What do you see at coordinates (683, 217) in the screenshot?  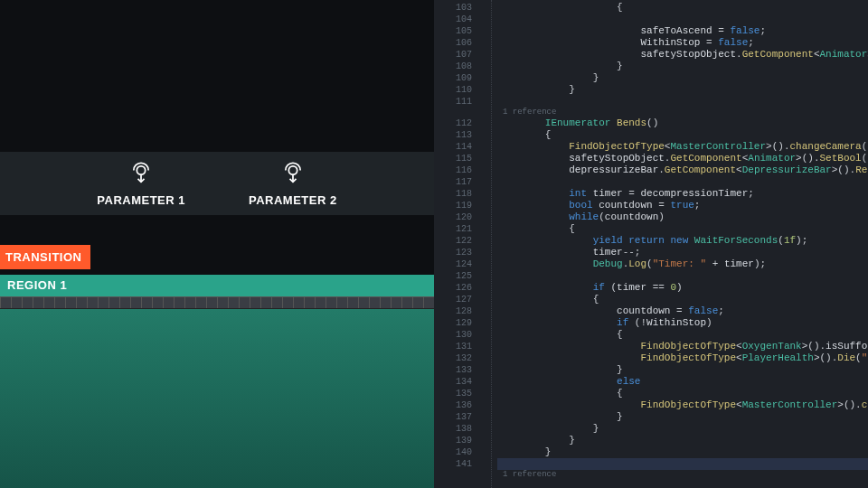 I see `code-line: while(countdown)` at bounding box center [683, 217].